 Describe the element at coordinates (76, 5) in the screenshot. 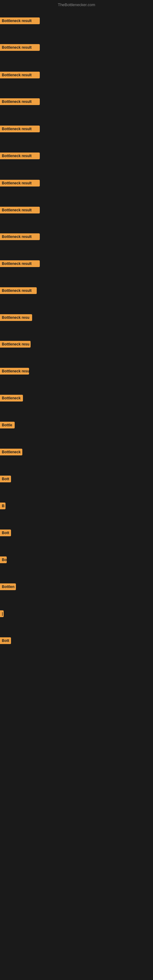

I see `site-title: TheBottlenecker.com` at that location.